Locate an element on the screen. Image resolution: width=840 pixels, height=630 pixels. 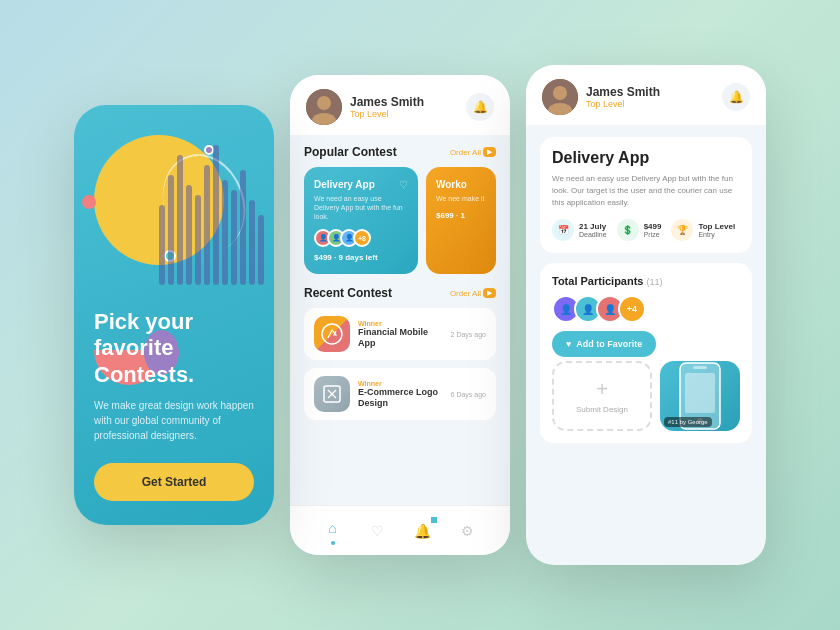
notification-icon: 🔔 is located at coordinates (423, 531).